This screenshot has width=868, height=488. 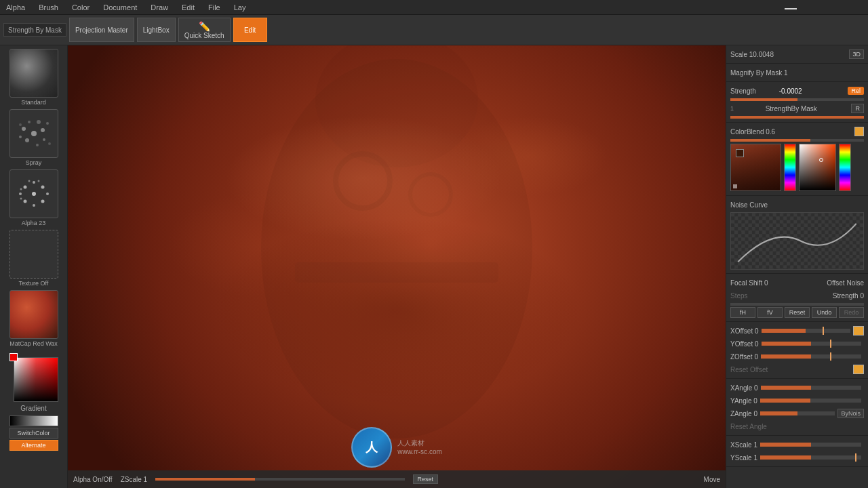 I want to click on strength-mask-slider, so click(x=797, y=117).